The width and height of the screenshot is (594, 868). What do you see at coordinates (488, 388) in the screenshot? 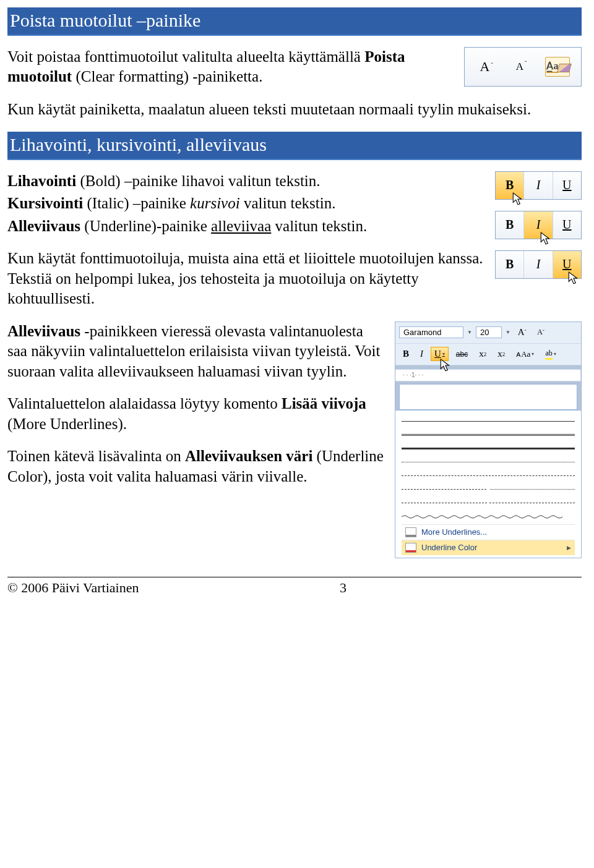
I see `document-backdrop: · · · 1 · · ·` at bounding box center [488, 388].